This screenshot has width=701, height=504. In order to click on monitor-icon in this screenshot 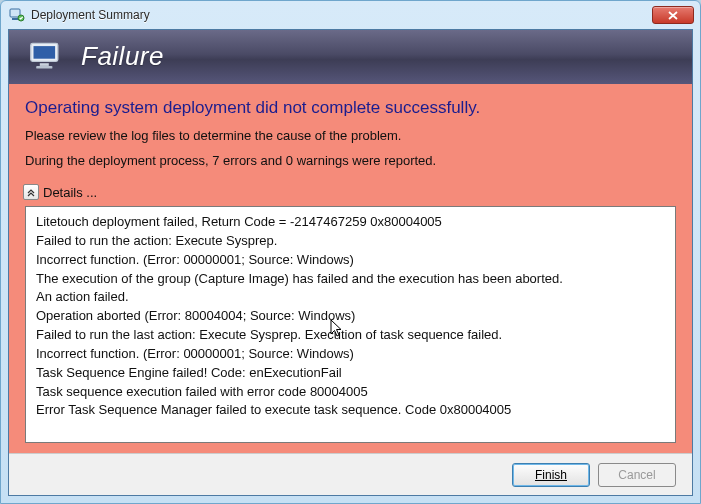, I will do `click(47, 56)`.